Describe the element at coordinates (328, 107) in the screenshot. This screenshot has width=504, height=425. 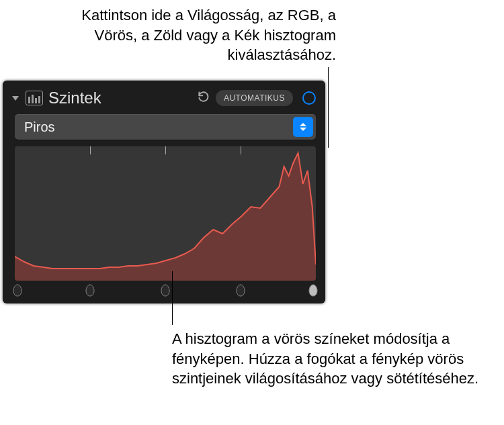
I see `callout-top-leader` at that location.